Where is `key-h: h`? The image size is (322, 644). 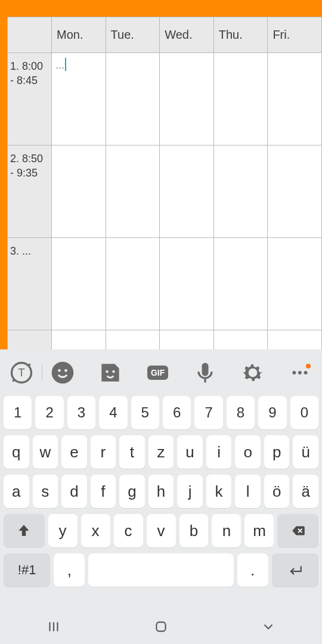
key-h: h is located at coordinates (161, 491).